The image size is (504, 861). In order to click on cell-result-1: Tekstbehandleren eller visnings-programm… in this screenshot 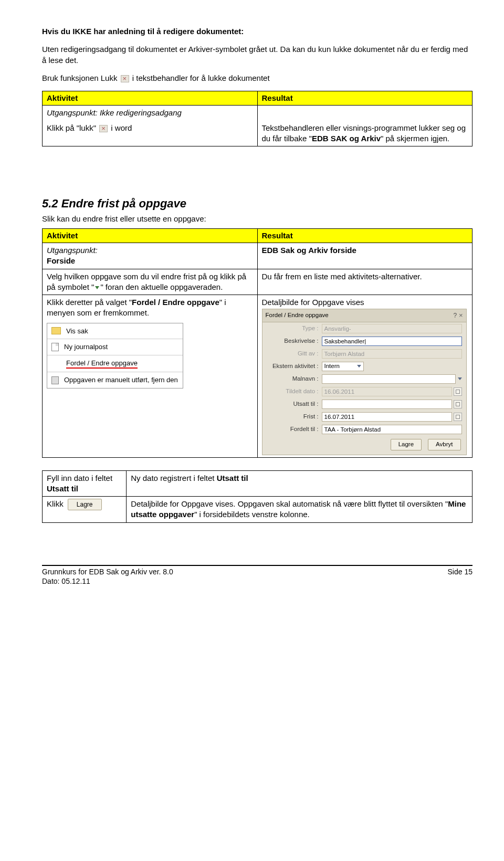, I will do `click(365, 133)`.